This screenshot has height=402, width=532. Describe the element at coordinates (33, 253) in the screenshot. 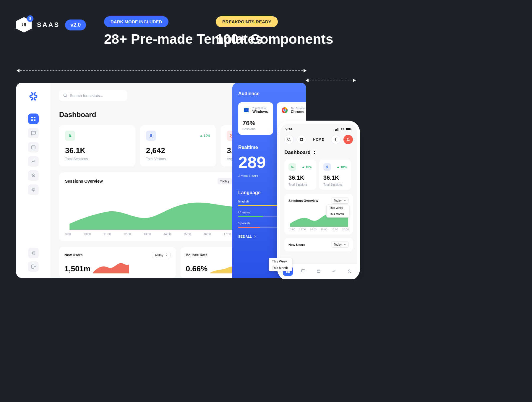

I see `theme-toggle` at that location.